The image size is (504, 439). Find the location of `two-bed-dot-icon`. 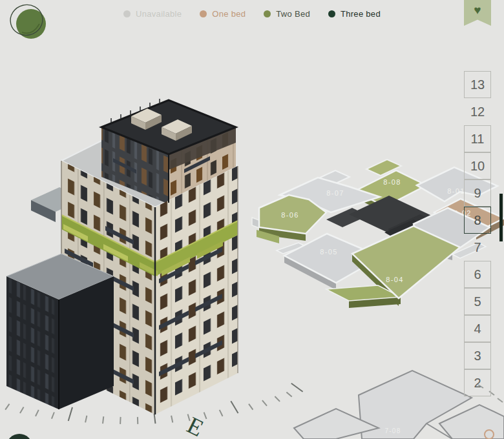

two-bed-dot-icon is located at coordinates (268, 14).